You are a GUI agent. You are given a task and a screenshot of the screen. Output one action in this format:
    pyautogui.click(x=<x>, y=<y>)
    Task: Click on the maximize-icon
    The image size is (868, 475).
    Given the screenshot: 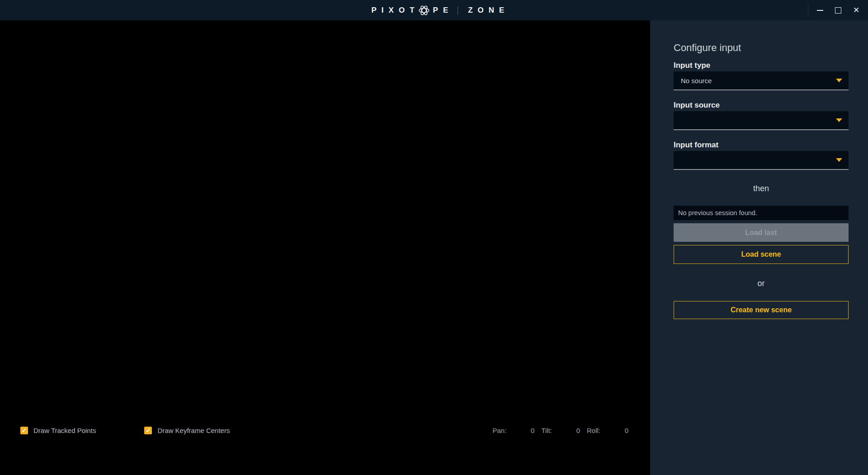 What is the action you would take?
    pyautogui.click(x=838, y=10)
    